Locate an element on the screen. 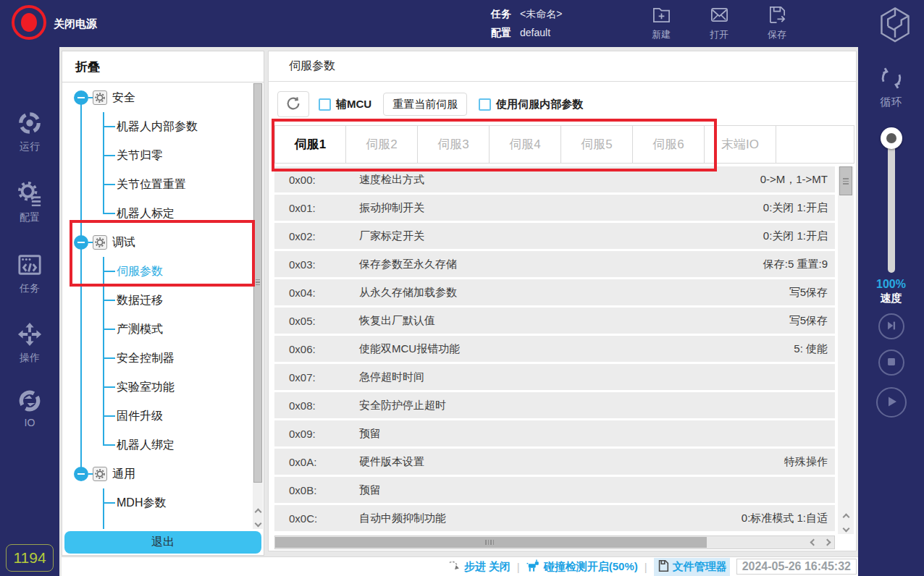  table-vertical-scrollbar is located at coordinates (846, 350).